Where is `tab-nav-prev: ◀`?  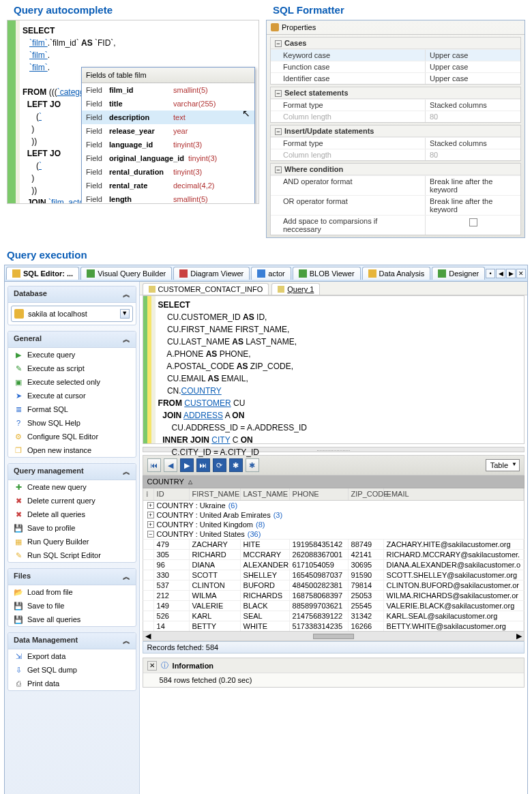
tab-nav-prev: ◀ is located at coordinates (501, 274).